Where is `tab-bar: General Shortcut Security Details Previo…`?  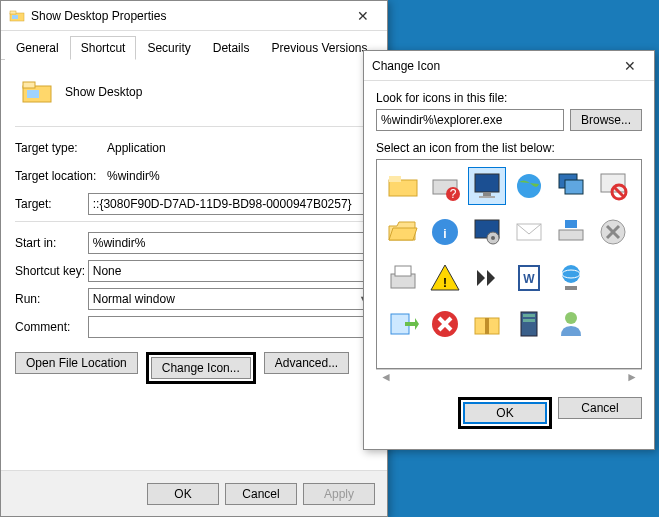
tab-bar: General Shortcut Security Details Previo… is located at coordinates (194, 46).